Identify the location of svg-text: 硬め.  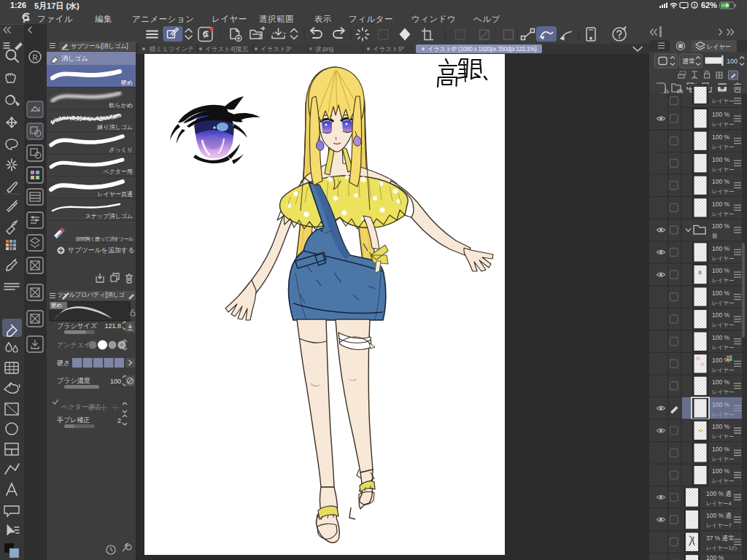
(127, 83).